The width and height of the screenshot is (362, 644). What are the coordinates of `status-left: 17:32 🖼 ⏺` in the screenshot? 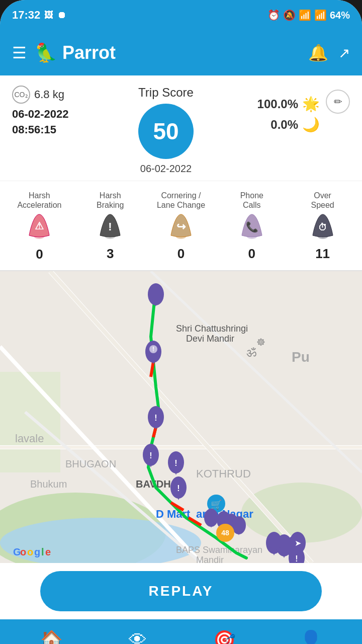 It's located at (39, 15).